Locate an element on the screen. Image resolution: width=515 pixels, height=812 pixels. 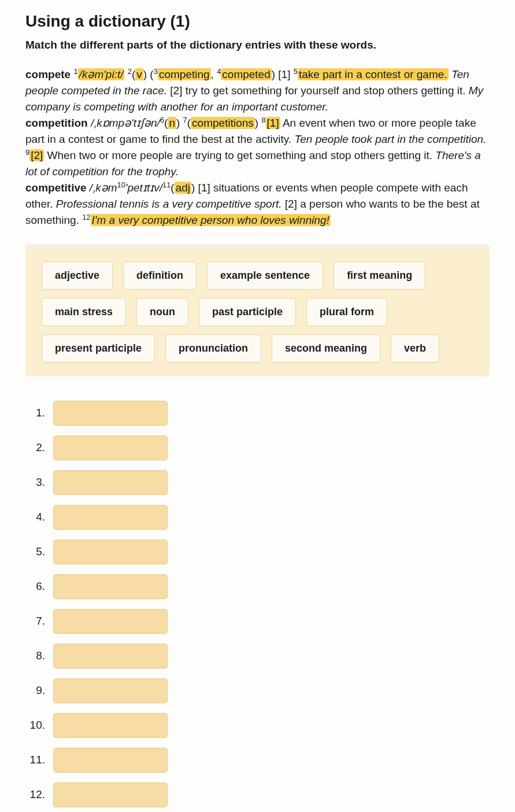
pronunciation-competitive-a: /ˌkəm is located at coordinates (102, 187).